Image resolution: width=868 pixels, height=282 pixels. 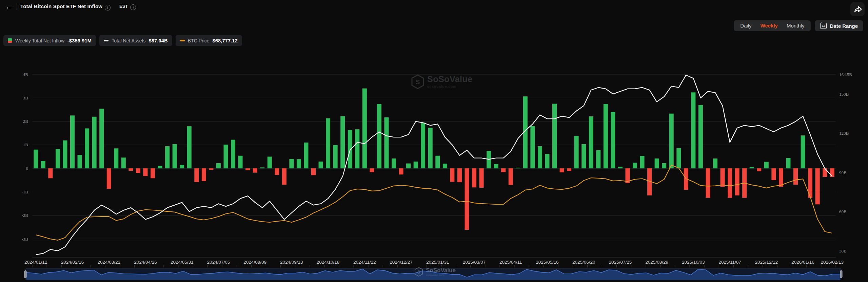 I want to click on info-icon: i, so click(x=108, y=7).